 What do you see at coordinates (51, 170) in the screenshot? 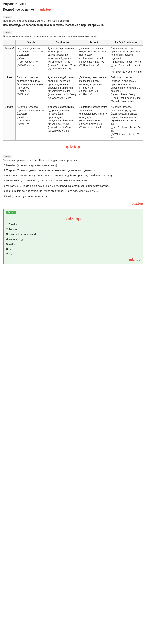
I see `sentence-text: Trapped (Сотни людей остаются заключённы…` at bounding box center [51, 170].